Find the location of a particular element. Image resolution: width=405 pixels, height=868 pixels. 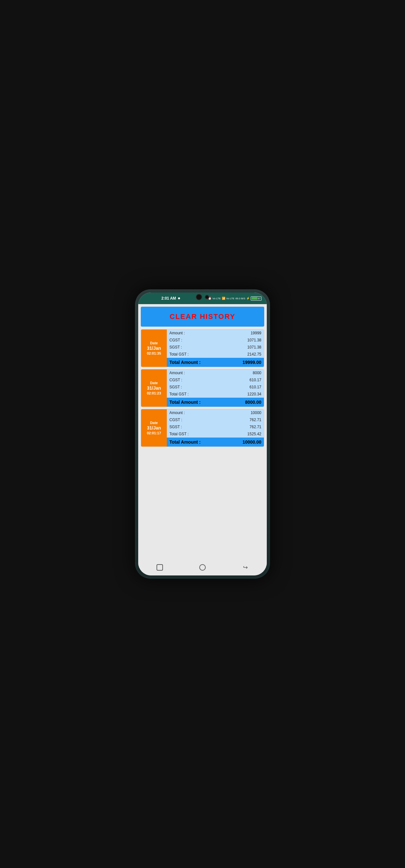

amount-value-2: 8000 is located at coordinates (257, 373).